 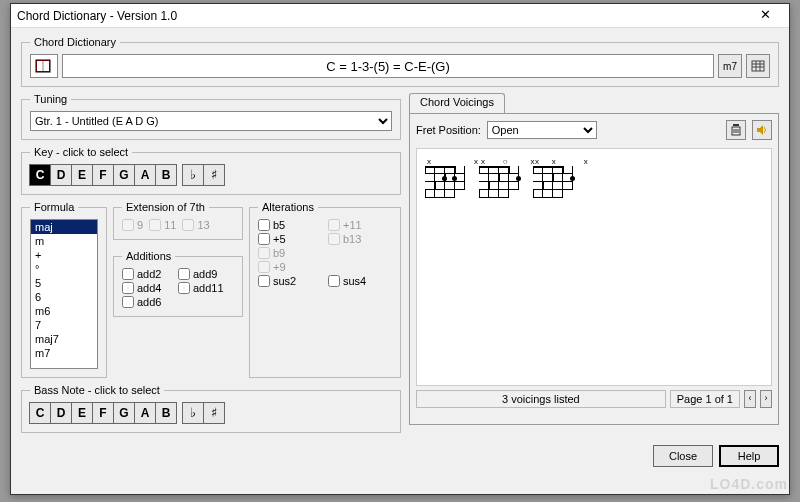 I want to click on page-next-button: ›, so click(x=766, y=399).